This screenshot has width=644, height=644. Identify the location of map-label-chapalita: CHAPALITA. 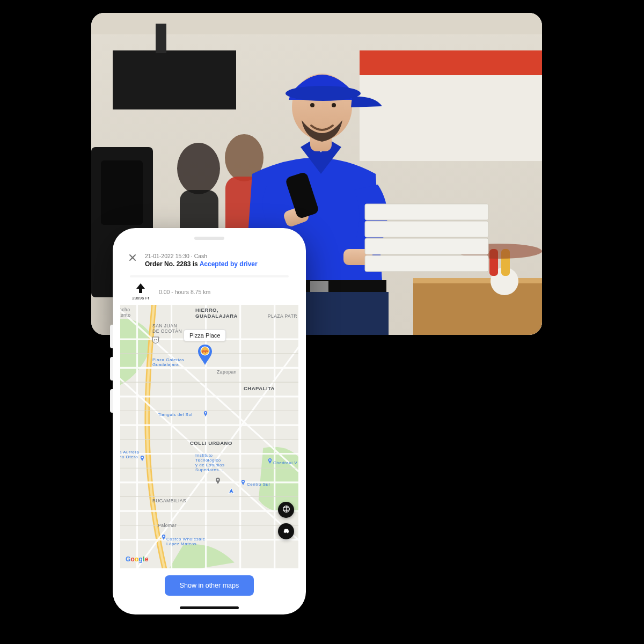
(259, 389).